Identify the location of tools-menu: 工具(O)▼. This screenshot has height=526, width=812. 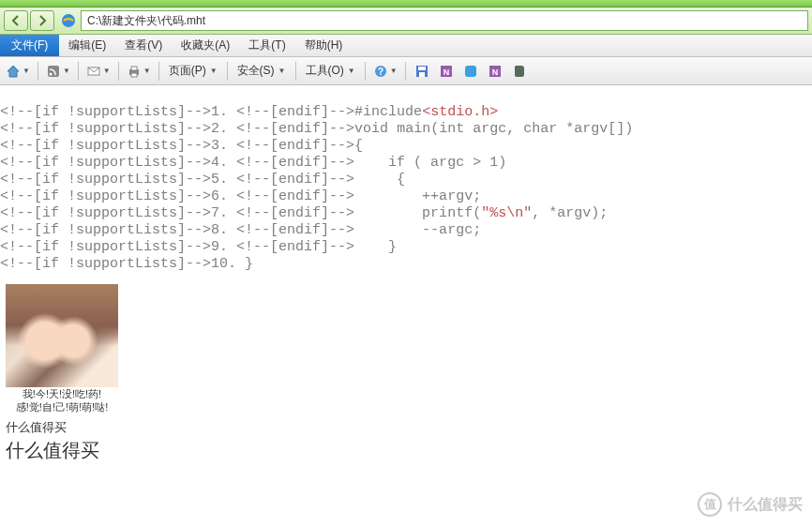
(330, 71).